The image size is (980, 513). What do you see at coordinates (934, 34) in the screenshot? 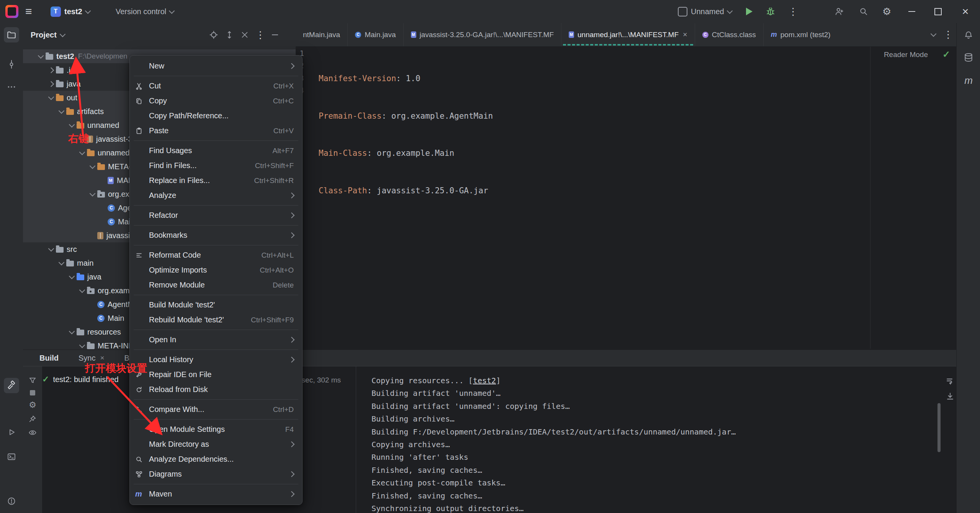
I see `tab-list-chevron-icon` at bounding box center [934, 34].